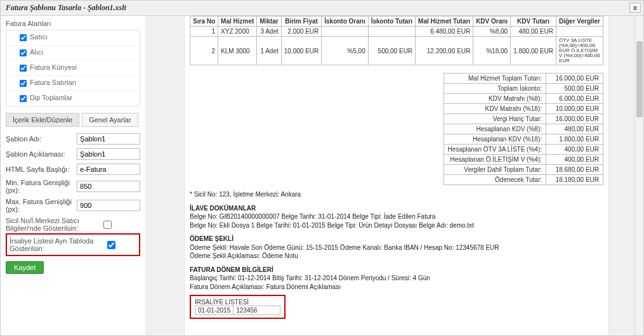  I want to click on totals-key: Ödenecek Tutar:, so click(495, 180).